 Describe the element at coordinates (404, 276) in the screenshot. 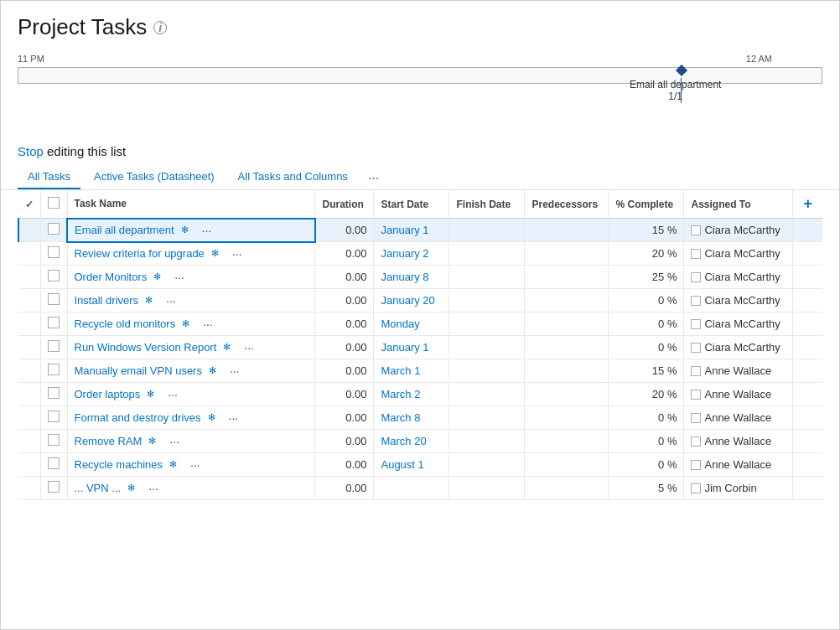

I see `start-date-link: January 8` at that location.